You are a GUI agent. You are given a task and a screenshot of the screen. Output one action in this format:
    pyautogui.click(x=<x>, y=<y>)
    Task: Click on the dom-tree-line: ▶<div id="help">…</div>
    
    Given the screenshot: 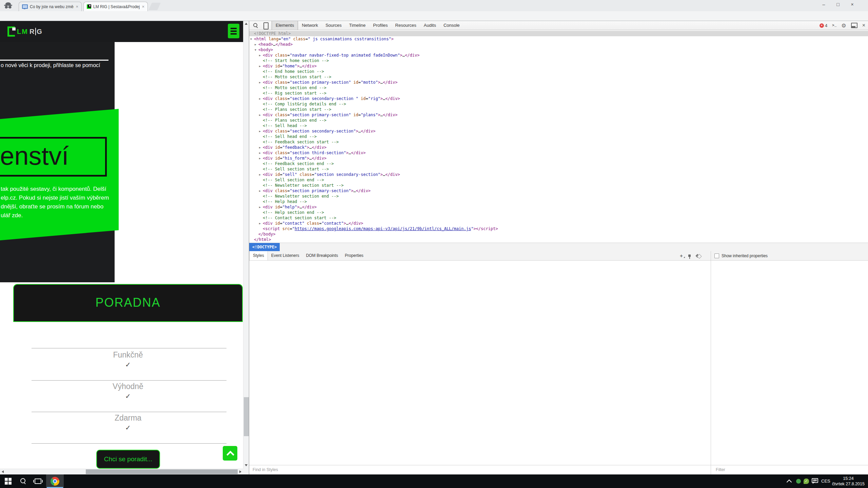 What is the action you would take?
    pyautogui.click(x=559, y=207)
    